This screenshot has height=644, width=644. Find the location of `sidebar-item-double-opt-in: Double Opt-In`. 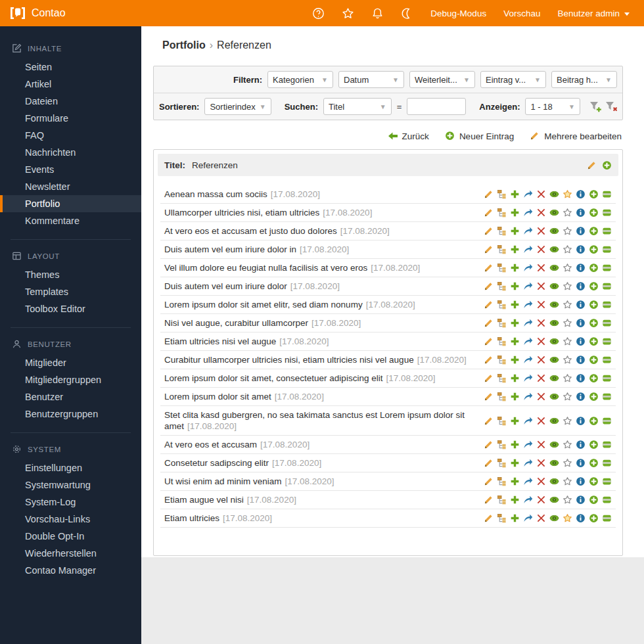

sidebar-item-double-opt-in: Double Opt-In is located at coordinates (71, 536).